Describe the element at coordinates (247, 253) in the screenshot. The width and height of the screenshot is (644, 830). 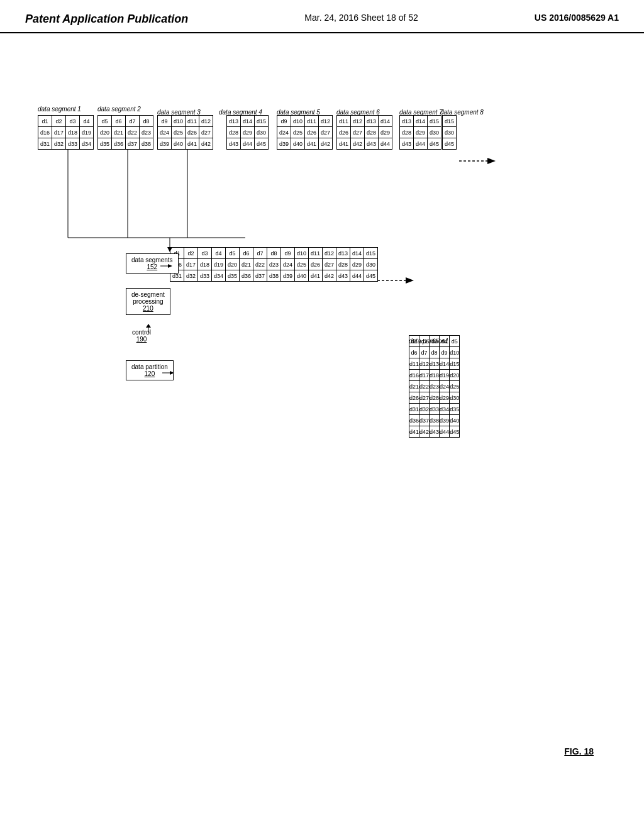
I see `cell: d6` at that location.